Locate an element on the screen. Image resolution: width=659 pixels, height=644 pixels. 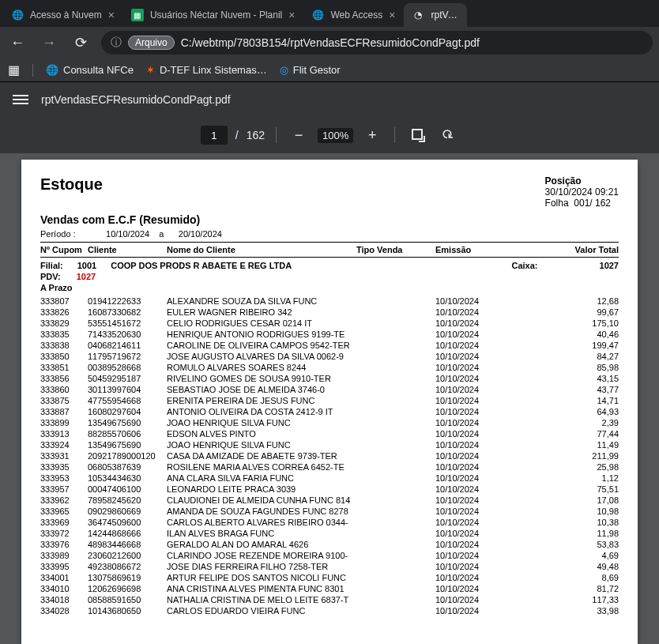
tab-acesso-nuvem: 🌐 Acesso à Nuvem × is located at coordinates (63, 15).